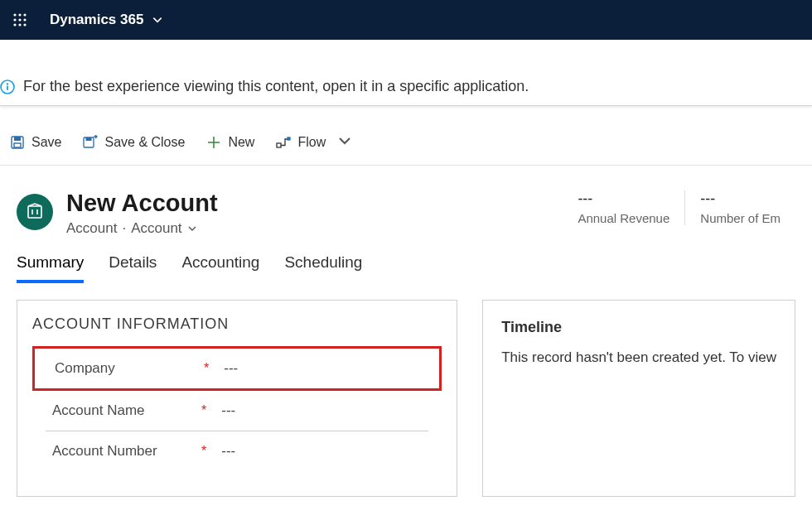 Image resolution: width=812 pixels, height=520 pixels. Describe the element at coordinates (740, 208) in the screenshot. I see `stat-number-employees: --- Number of Em` at that location.